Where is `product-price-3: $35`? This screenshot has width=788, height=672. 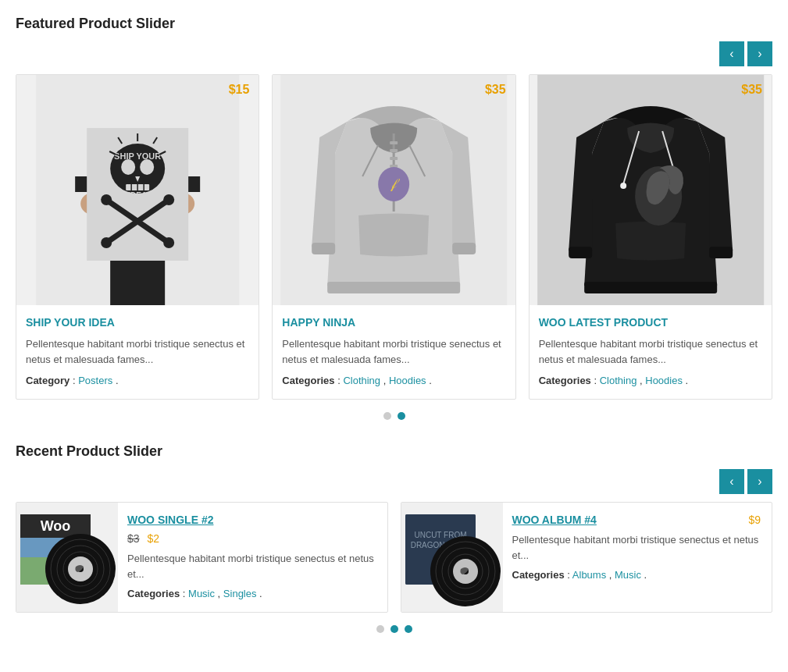 product-price-3: $35 is located at coordinates (751, 90).